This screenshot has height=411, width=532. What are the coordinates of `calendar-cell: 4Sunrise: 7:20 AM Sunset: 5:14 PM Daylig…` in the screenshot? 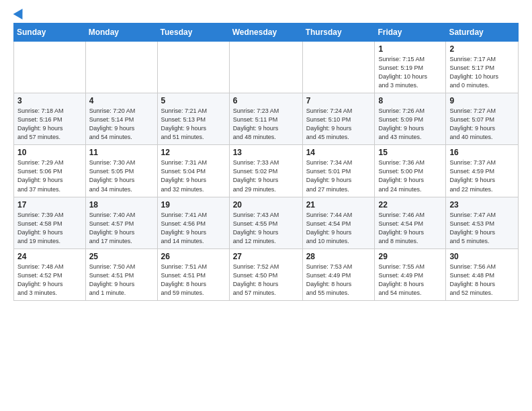 It's located at (121, 120).